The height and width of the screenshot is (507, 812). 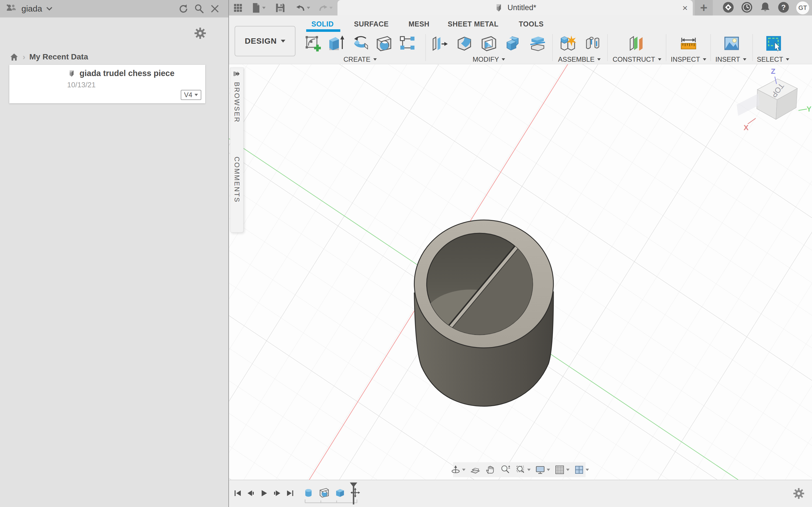 I want to click on revolve-button, so click(x=361, y=43).